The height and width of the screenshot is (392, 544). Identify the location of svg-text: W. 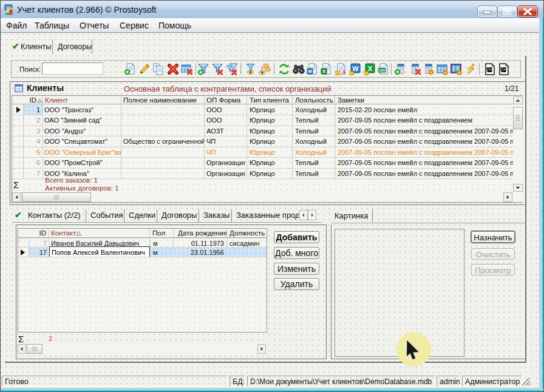
(310, 72).